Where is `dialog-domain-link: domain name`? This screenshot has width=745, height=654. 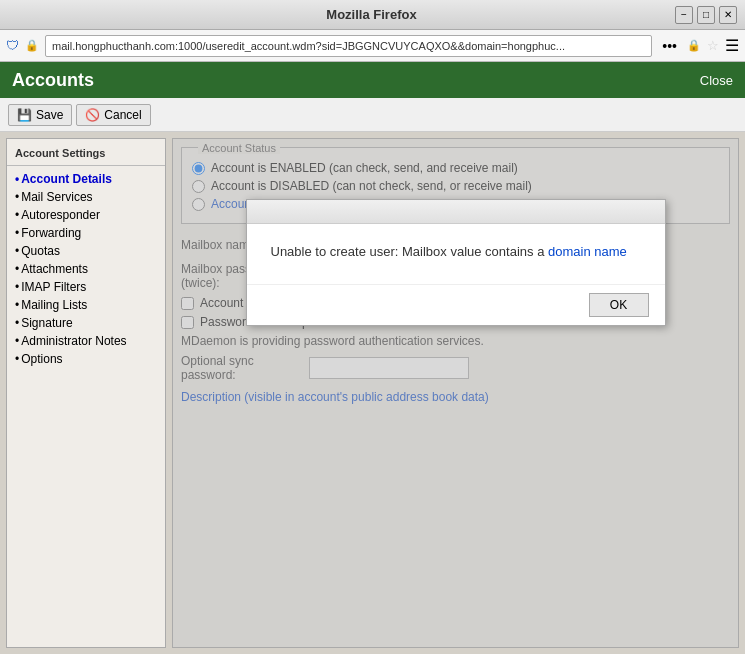 dialog-domain-link: domain name is located at coordinates (588, 252).